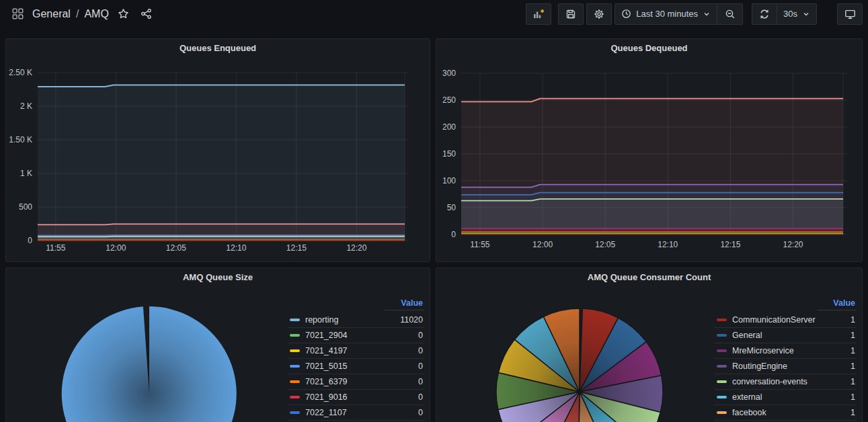  What do you see at coordinates (785, 367) in the screenshot?
I see `legend-row: RoutingEngine1` at bounding box center [785, 367].